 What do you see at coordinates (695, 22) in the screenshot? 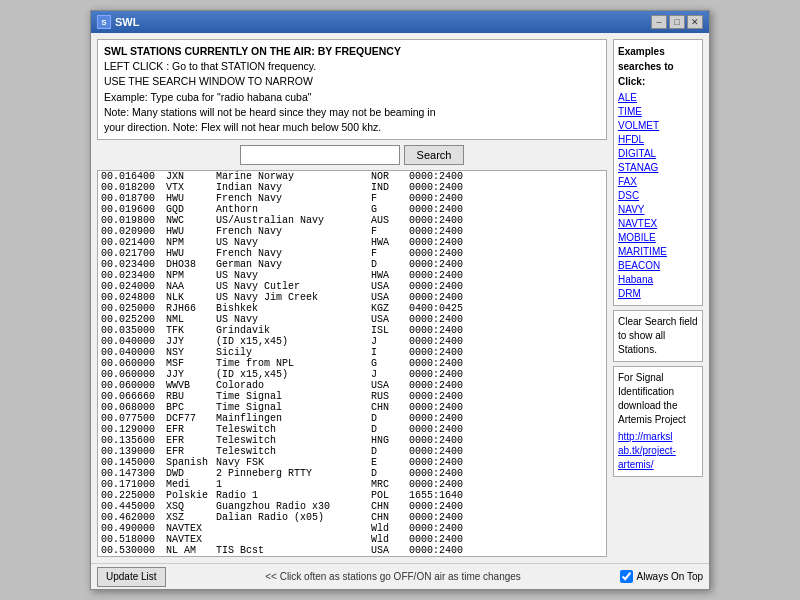
I see `close-button: ✕` at bounding box center [695, 22].